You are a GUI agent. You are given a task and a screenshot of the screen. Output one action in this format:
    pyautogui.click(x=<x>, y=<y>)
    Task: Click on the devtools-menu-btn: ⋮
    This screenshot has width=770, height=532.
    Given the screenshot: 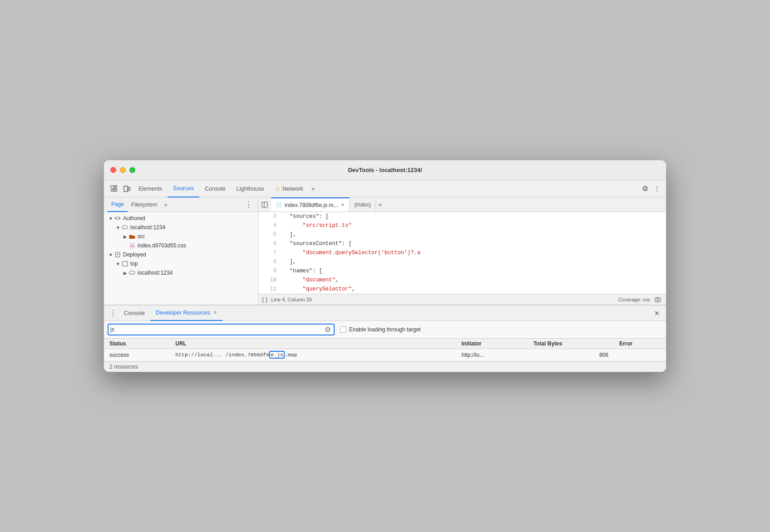 What is the action you would take?
    pyautogui.click(x=657, y=189)
    